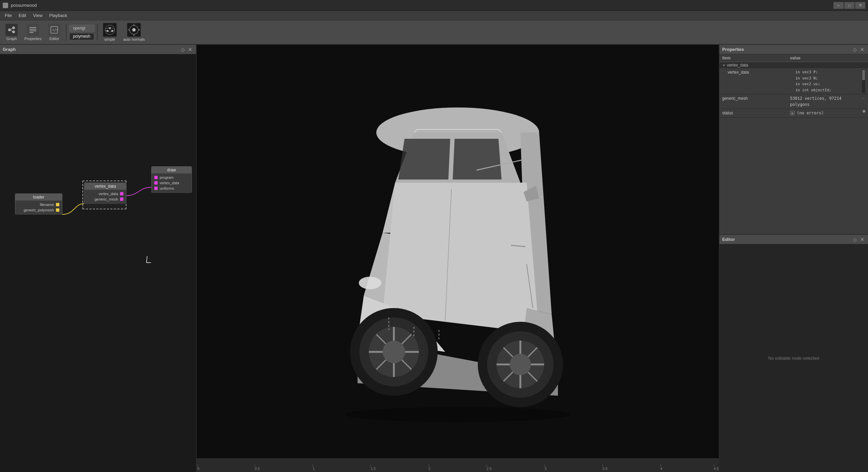  What do you see at coordinates (794, 50) in the screenshot?
I see `properties-panel-header: Properties ◇ ✕` at bounding box center [794, 50].